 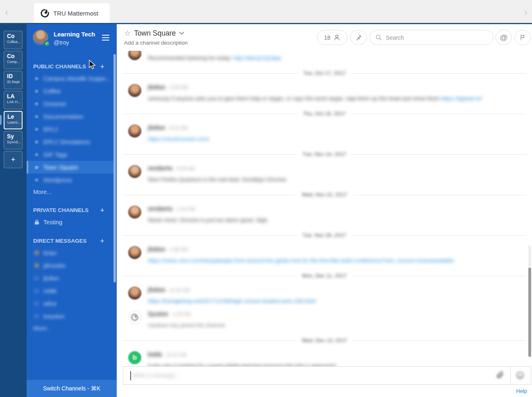 I want to click on message-post: jfulton11:50 AM https://boingboing.net/2…, so click(x=324, y=295).